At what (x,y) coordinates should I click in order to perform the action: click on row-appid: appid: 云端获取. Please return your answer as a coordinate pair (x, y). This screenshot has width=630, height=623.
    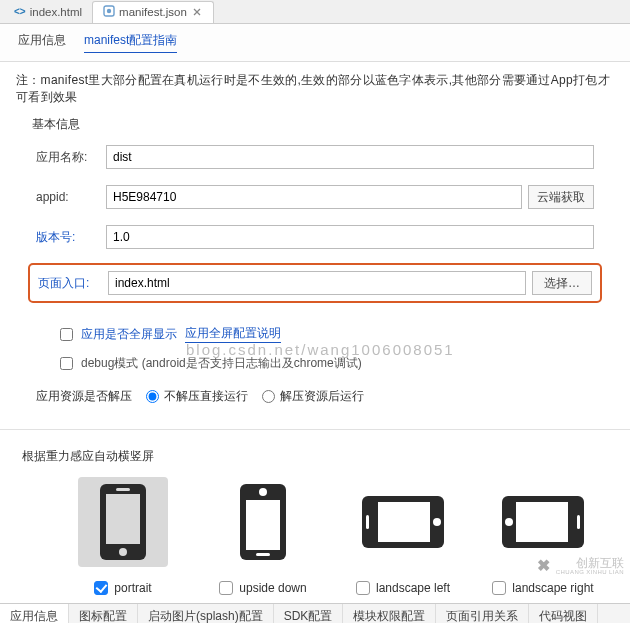
    Looking at the image, I should click on (315, 197).